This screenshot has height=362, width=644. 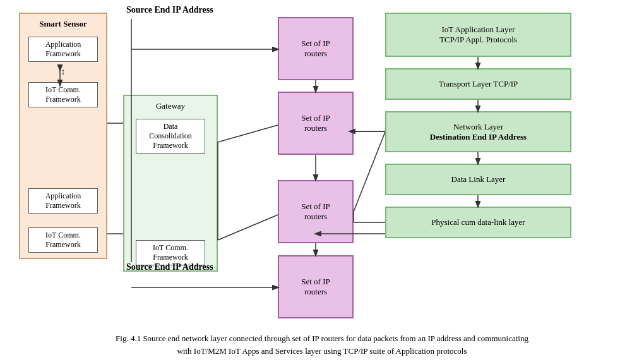 I want to click on gateway-box: Gateway DataConsolidationFramework IoT C…, so click(x=170, y=183).